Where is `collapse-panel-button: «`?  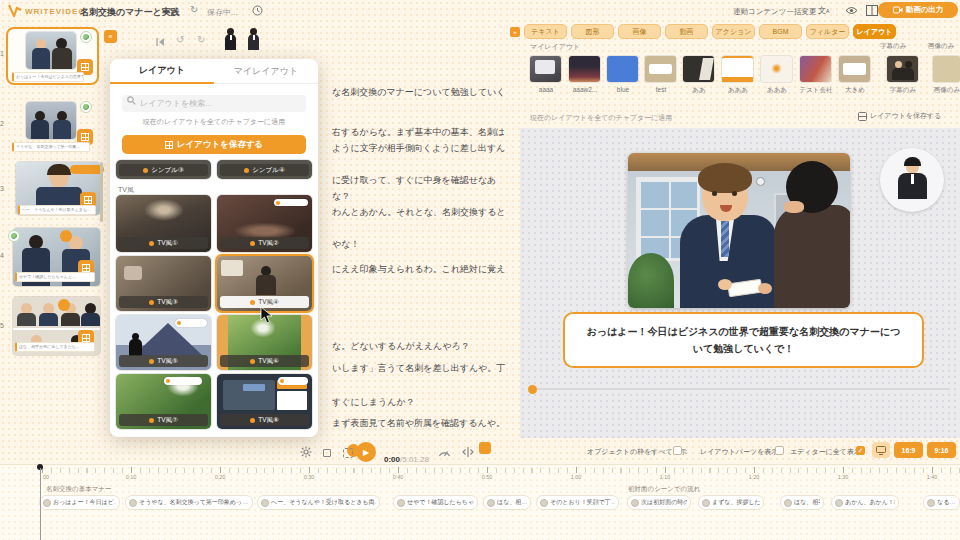
collapse-panel-button: « is located at coordinates (110, 36).